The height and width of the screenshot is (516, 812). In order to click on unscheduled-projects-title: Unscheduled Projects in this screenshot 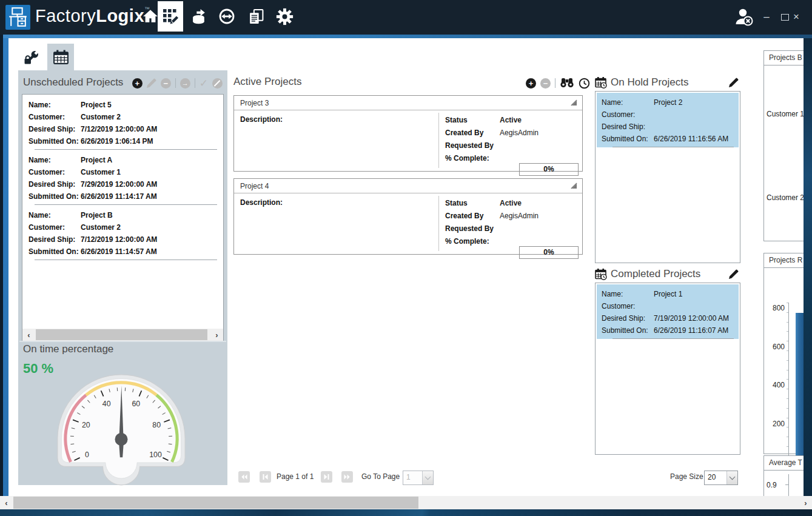, I will do `click(73, 82)`.